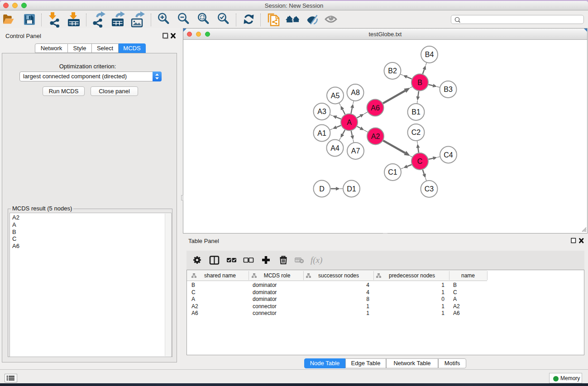 This screenshot has width=588, height=386. I want to click on svg-text: A7, so click(356, 151).